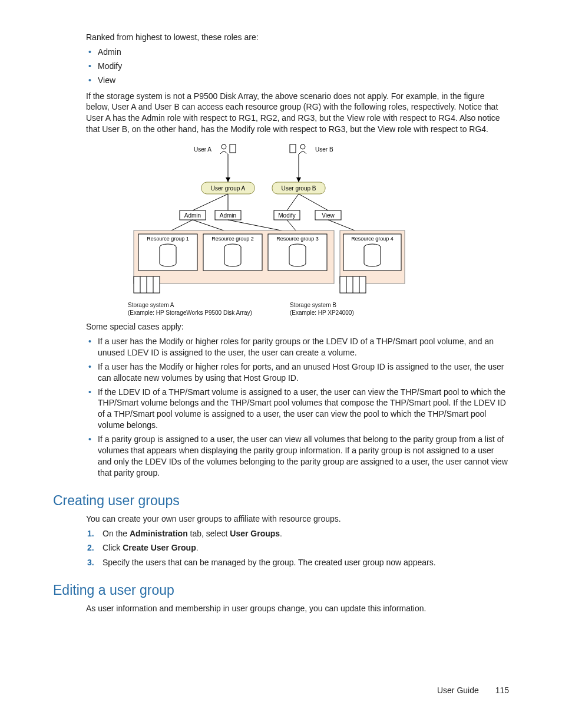 The width and height of the screenshot is (562, 728). What do you see at coordinates (209, 533) in the screenshot?
I see `step-text: tab, select` at bounding box center [209, 533].